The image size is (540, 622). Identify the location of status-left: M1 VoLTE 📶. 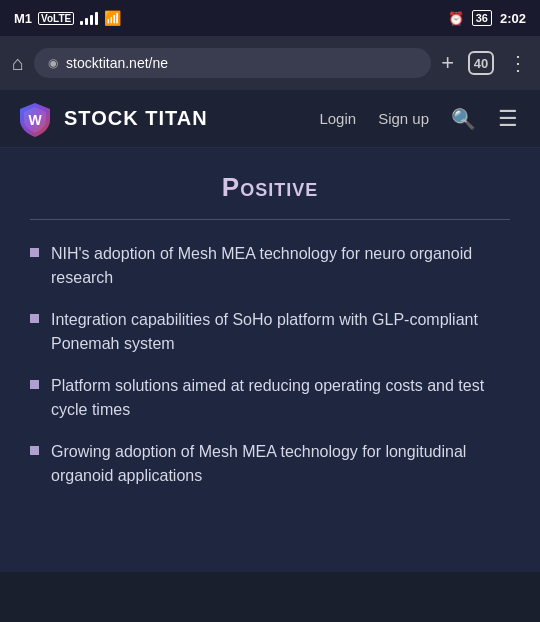
(68, 18).